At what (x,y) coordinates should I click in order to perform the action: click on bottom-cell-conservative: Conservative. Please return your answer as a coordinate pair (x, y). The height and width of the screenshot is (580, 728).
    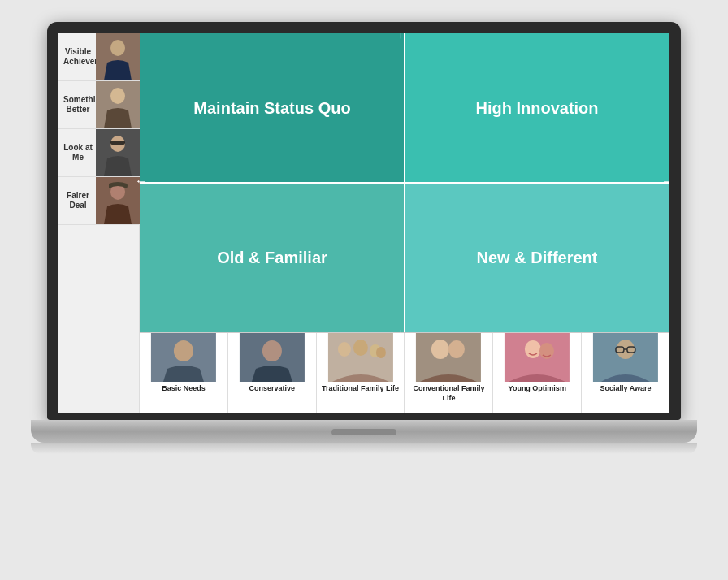
    Looking at the image, I should click on (273, 374).